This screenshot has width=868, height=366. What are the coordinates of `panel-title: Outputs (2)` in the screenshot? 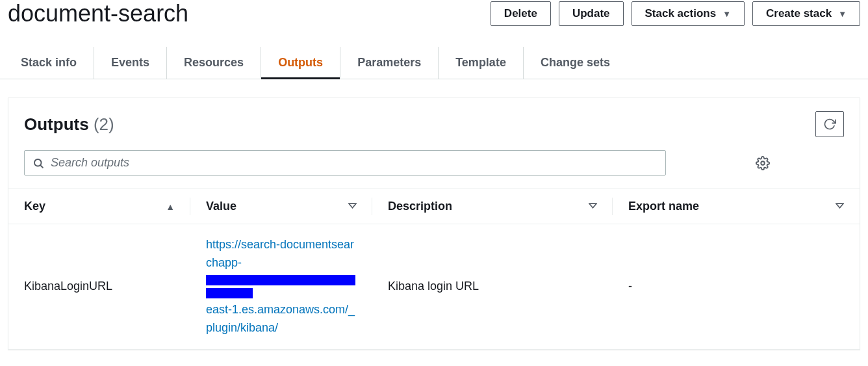 It's located at (69, 125).